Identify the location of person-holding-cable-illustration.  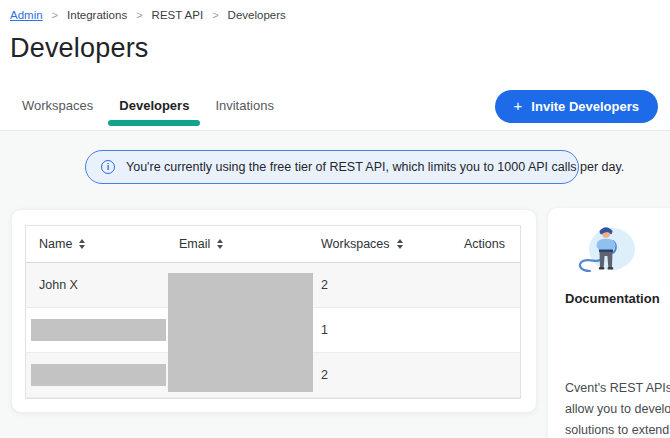
(607, 249).